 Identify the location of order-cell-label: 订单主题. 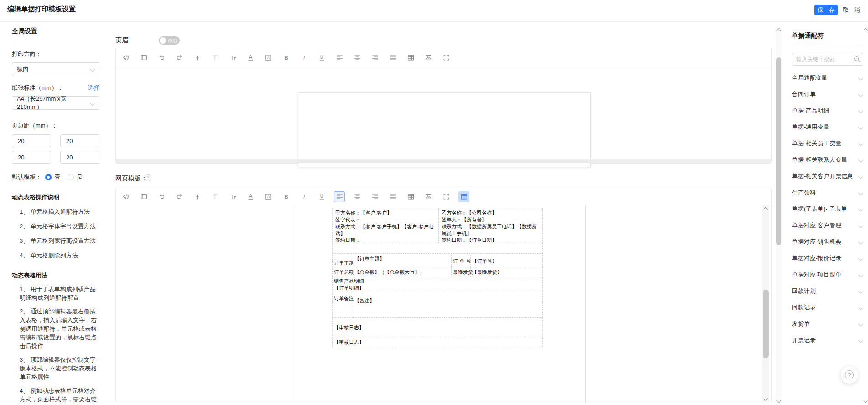
(343, 261).